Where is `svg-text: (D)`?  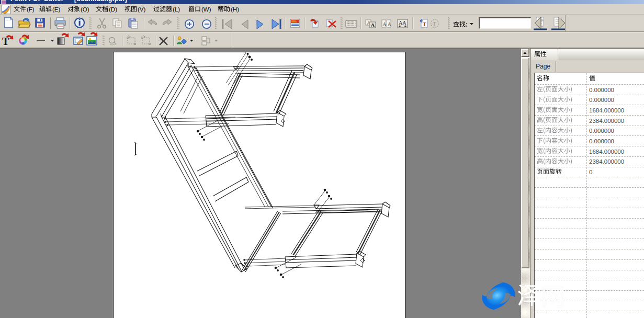
svg-text: (D) is located at coordinates (113, 9).